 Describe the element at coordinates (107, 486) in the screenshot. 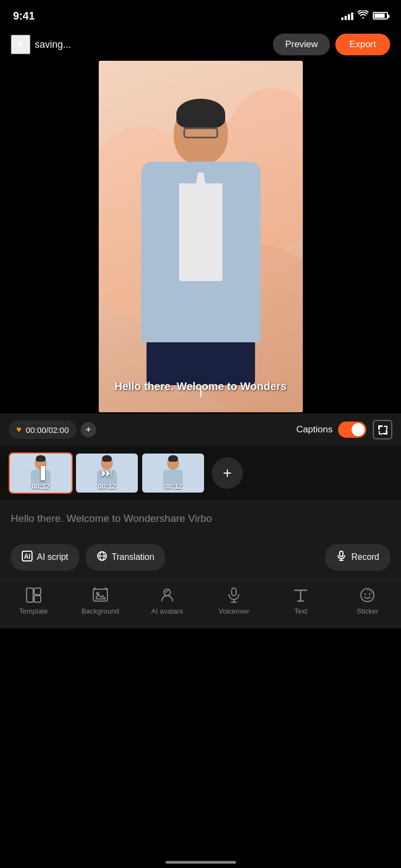

I see `clip-duration-2: 00:12` at that location.